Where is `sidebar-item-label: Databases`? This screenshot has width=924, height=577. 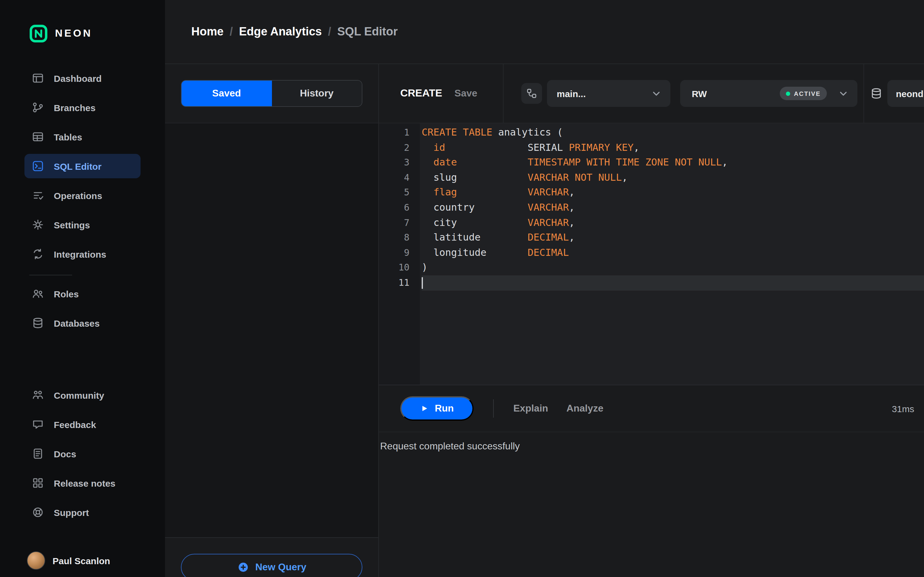
sidebar-item-label: Databases is located at coordinates (77, 323).